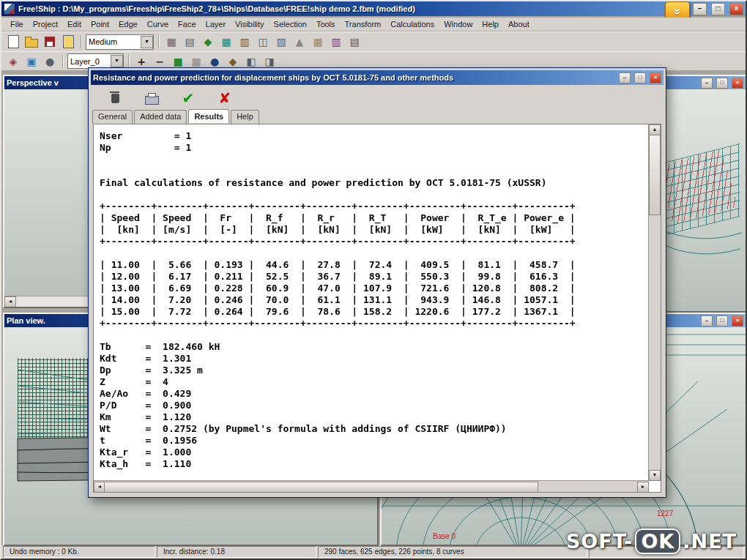  I want to click on dialog-minimize-button: –, so click(625, 78).